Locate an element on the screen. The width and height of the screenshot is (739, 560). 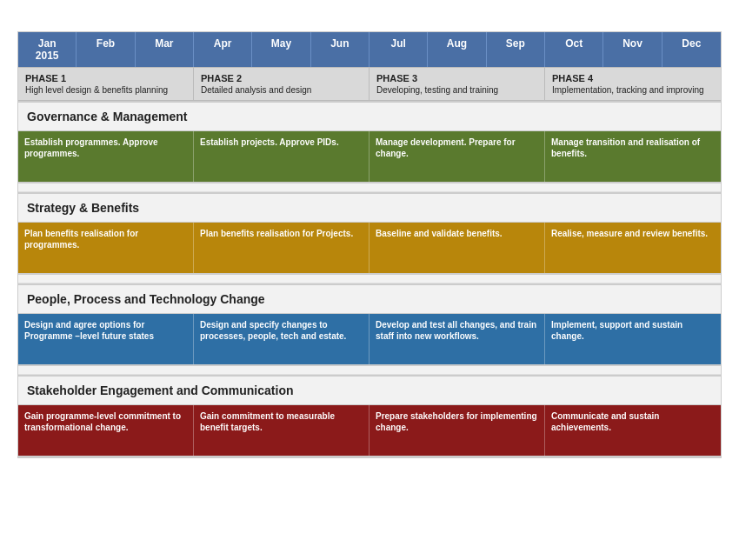
month-header-cell: Jun is located at coordinates (341, 50).